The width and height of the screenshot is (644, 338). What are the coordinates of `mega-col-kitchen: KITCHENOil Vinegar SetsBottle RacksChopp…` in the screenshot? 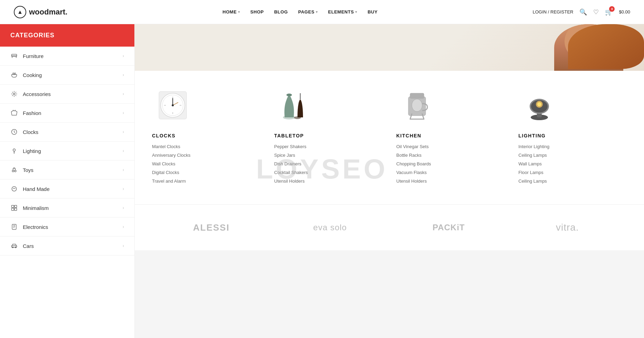 It's located at (451, 136).